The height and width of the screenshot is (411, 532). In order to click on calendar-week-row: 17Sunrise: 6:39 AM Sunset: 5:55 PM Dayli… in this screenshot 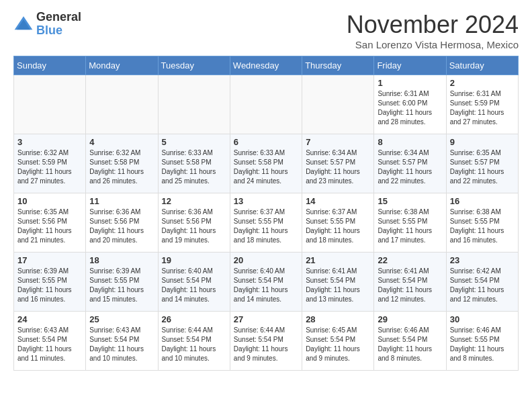, I will do `click(266, 282)`.